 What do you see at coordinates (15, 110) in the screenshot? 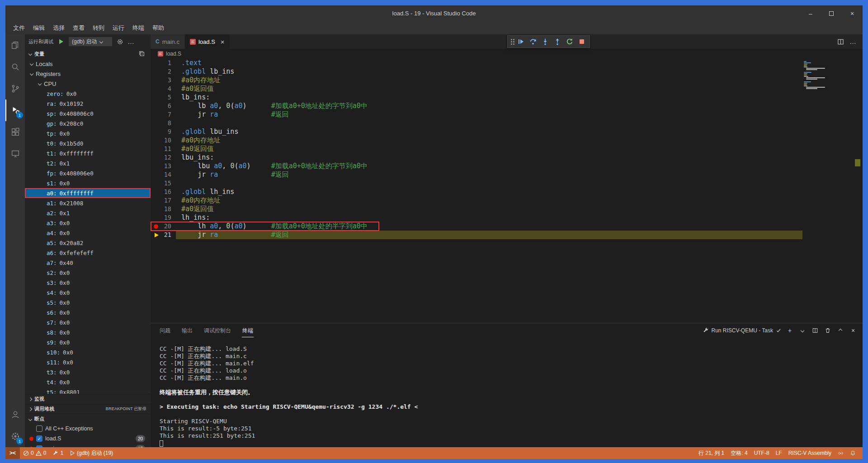
I see `run-and-debug-icon: 1` at bounding box center [15, 110].